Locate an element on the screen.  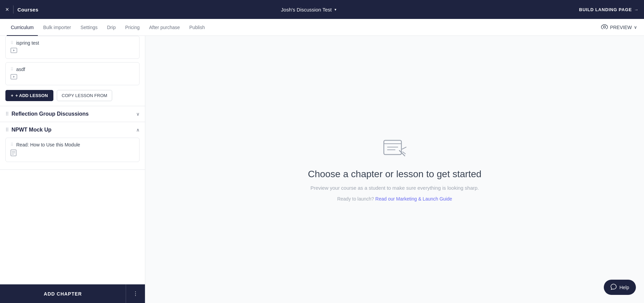
preview-label: PREVIEW is located at coordinates (621, 27).